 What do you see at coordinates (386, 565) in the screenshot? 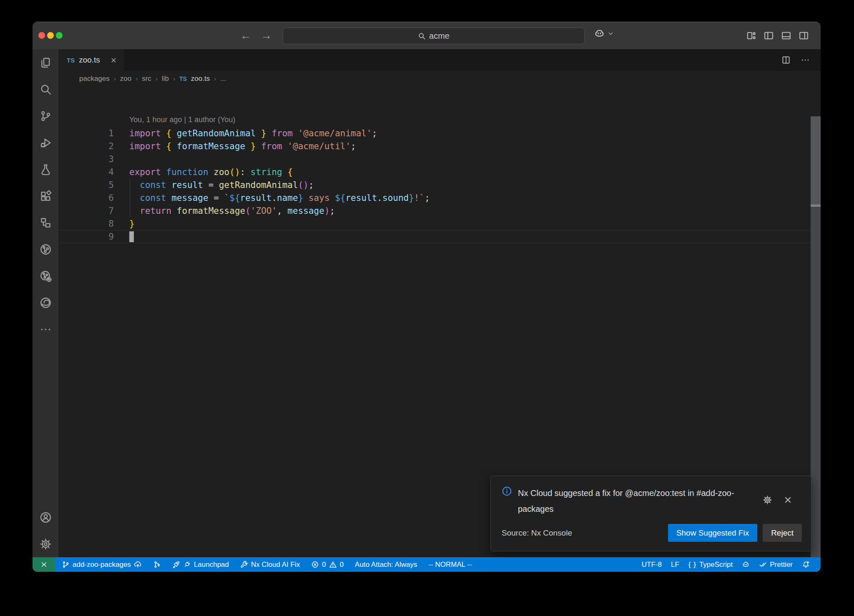
I see `auto-attach-status-label: Auto Attach: Always` at bounding box center [386, 565].